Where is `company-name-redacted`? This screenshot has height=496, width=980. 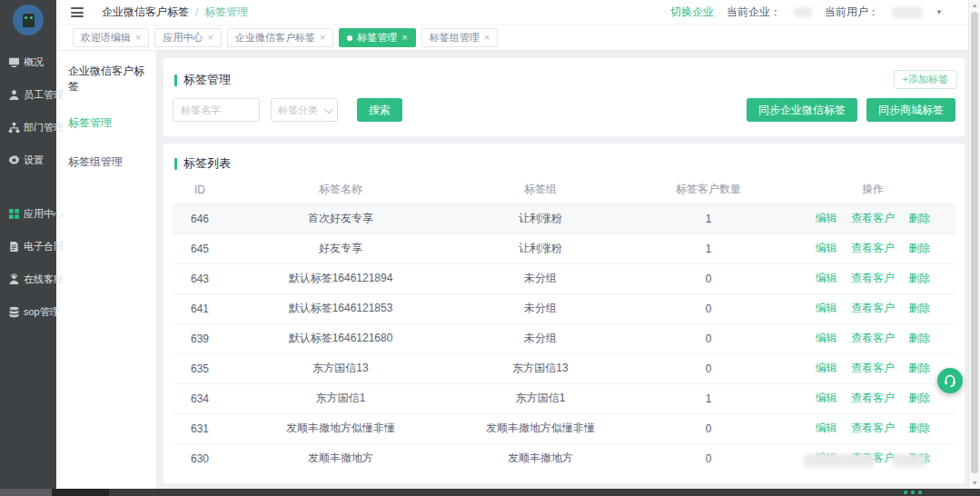 company-name-redacted is located at coordinates (803, 13).